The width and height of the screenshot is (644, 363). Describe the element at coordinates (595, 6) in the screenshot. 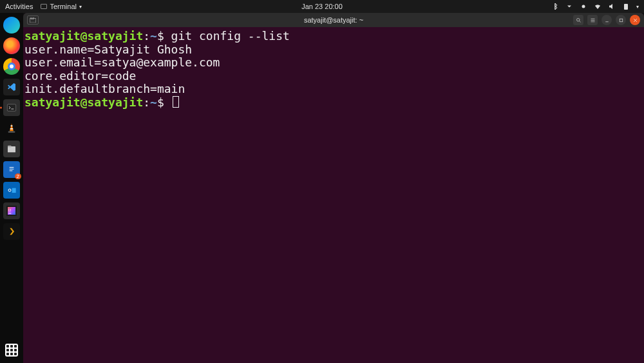

I see `system-tray: ▾` at that location.